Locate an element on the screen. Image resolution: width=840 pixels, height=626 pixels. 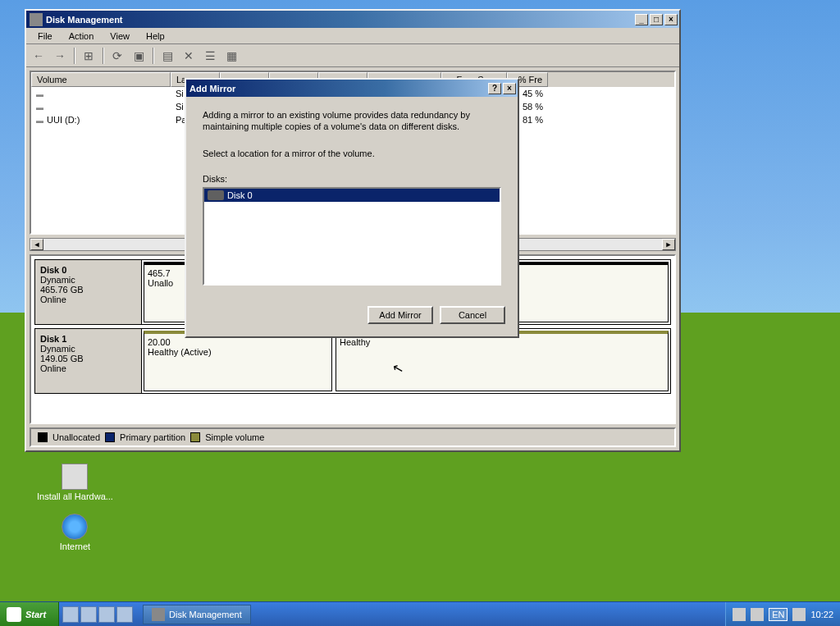
system-tray: EN 10:22 is located at coordinates (783, 614).